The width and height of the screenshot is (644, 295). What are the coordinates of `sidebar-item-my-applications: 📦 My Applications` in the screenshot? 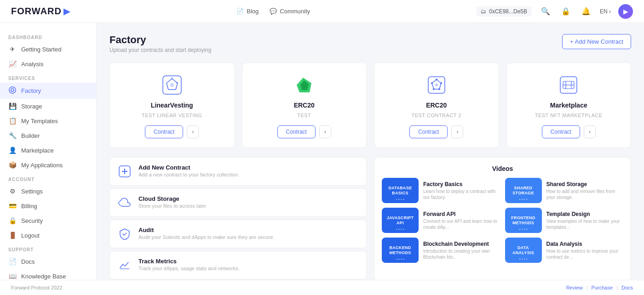 It's located at (48, 165).